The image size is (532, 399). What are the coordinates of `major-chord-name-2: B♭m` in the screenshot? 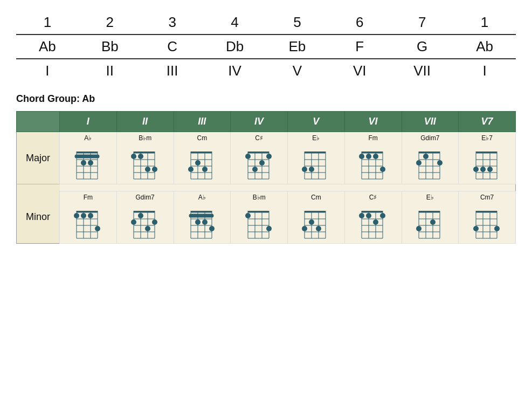 It's located at (146, 138).